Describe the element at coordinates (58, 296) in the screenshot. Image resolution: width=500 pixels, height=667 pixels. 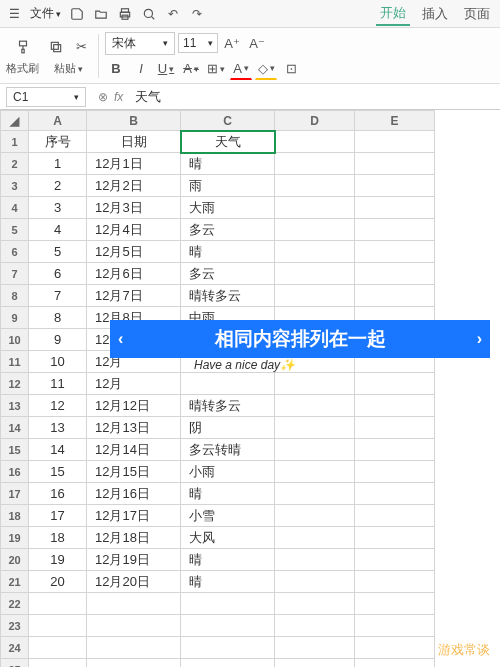
I see `cell: 7` at that location.